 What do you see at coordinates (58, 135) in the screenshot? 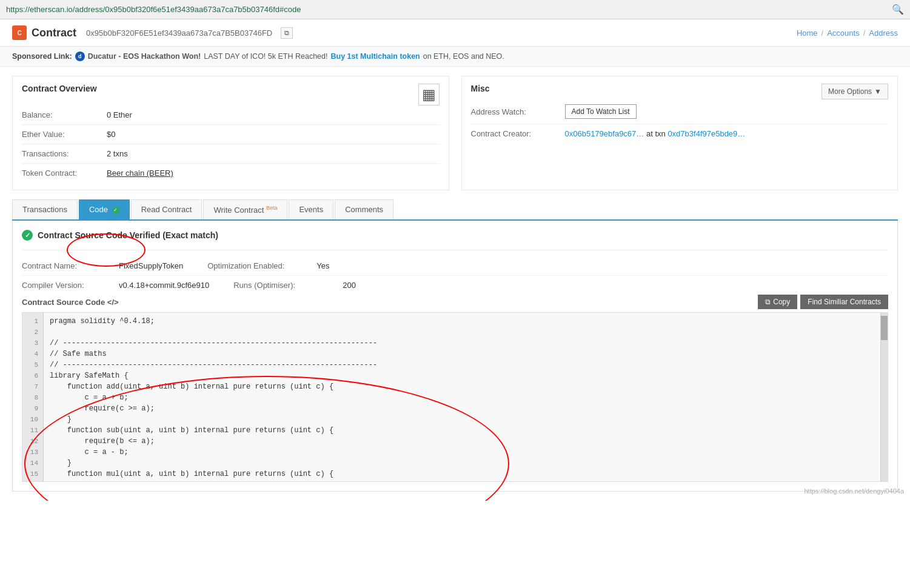
I see `ether-value-label: Ether Value:` at bounding box center [58, 135].